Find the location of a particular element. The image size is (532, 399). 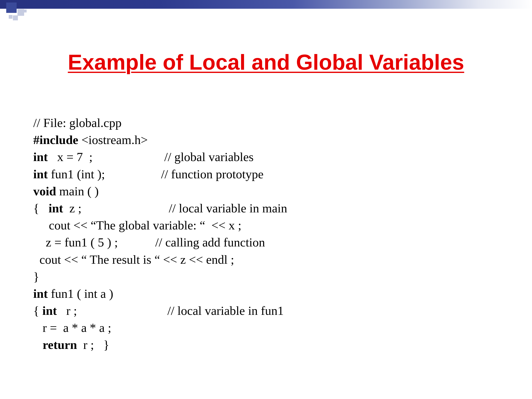

code-line: cout << “The global variable: “ << x ; is located at coordinates (266, 225).